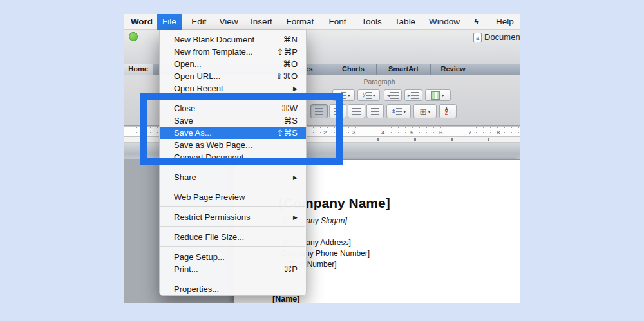  What do you see at coordinates (393, 95) in the screenshot?
I see `decrease-indent-button: ◂` at bounding box center [393, 95].